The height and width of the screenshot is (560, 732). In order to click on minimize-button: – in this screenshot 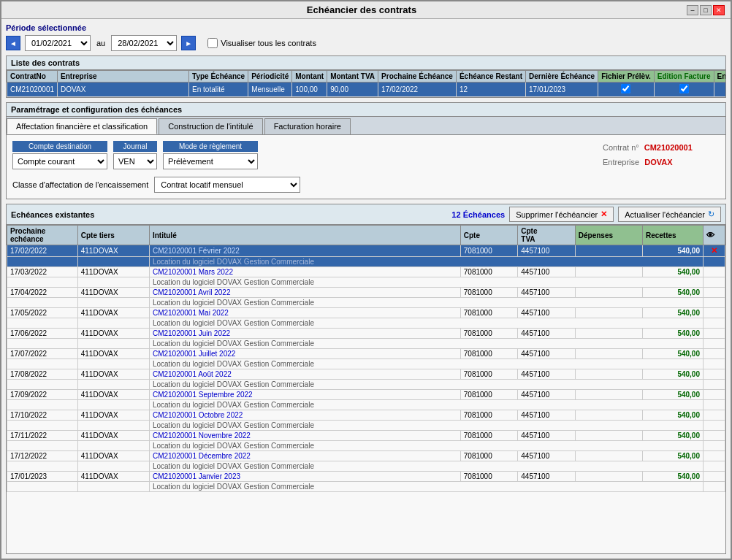, I will do `click(693, 10)`.